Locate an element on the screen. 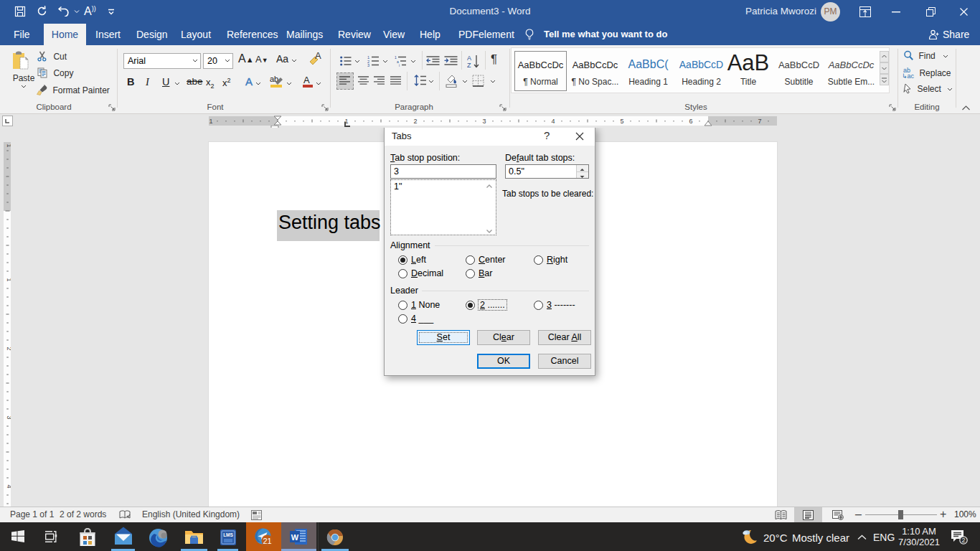  svg-text: 6 is located at coordinates (690, 121).